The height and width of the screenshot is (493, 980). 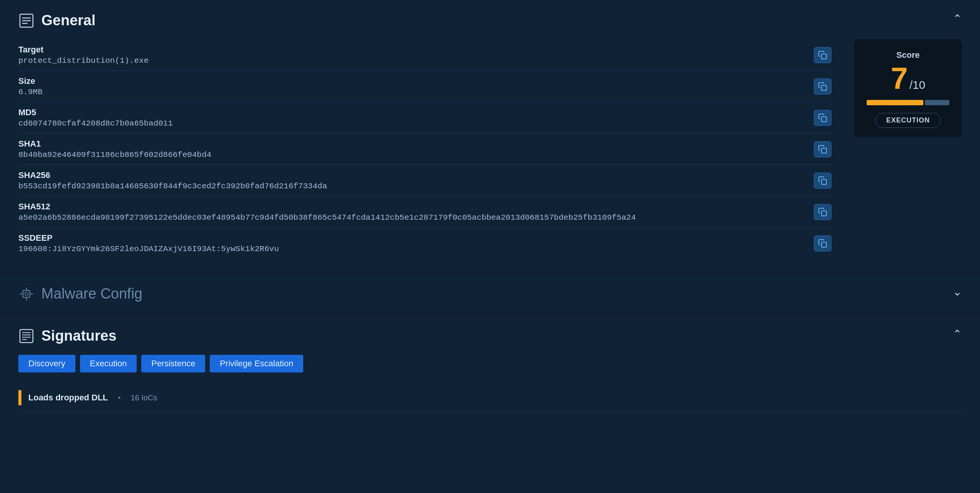 What do you see at coordinates (490, 336) in the screenshot?
I see `signatures-section-header: Signatures` at bounding box center [490, 336].